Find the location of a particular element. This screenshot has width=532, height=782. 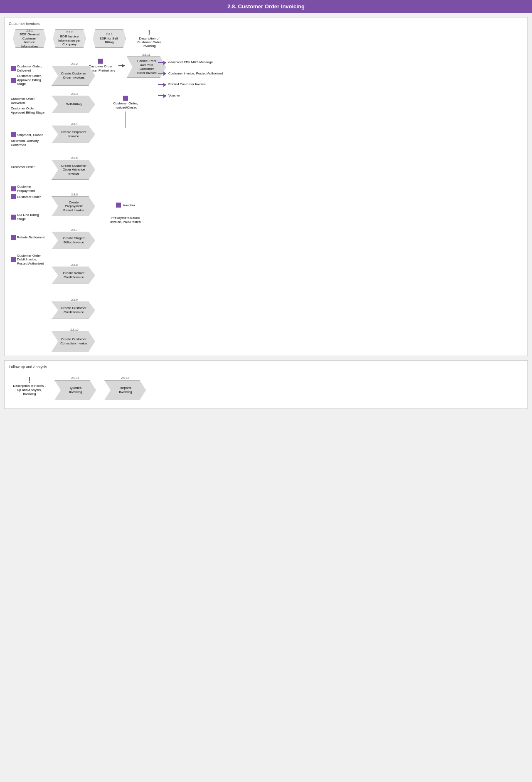

state-group-1: Customer Order, Delivered Customer Order… is located at coordinates (30, 75).